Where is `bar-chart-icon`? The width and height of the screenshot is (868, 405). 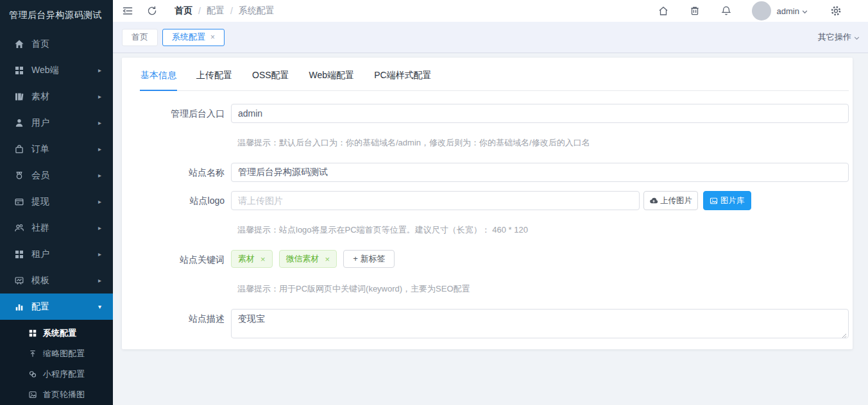 bar-chart-icon is located at coordinates (19, 307).